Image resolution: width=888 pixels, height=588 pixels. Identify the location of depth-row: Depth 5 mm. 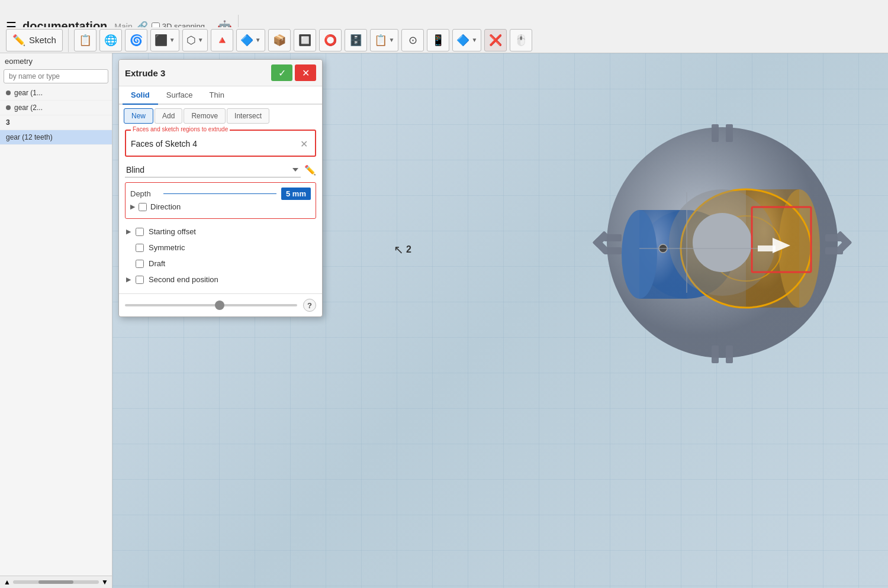
(220, 194).